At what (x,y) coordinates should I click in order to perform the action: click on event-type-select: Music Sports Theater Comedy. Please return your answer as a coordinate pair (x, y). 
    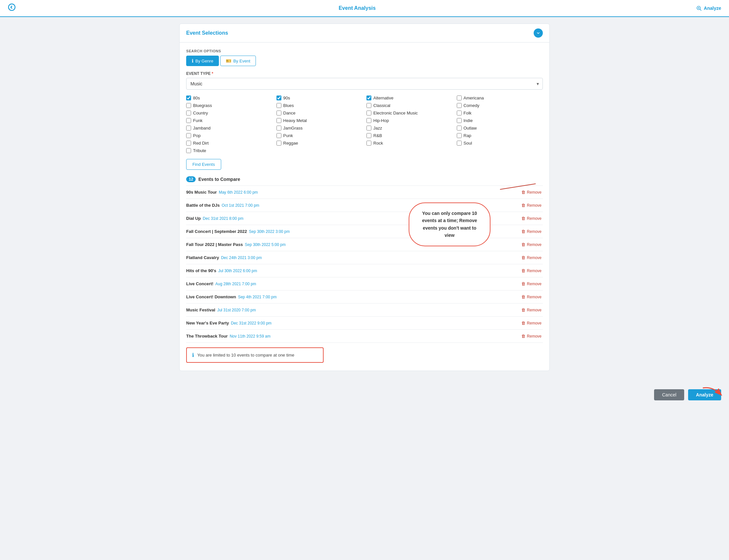
    Looking at the image, I should click on (365, 84).